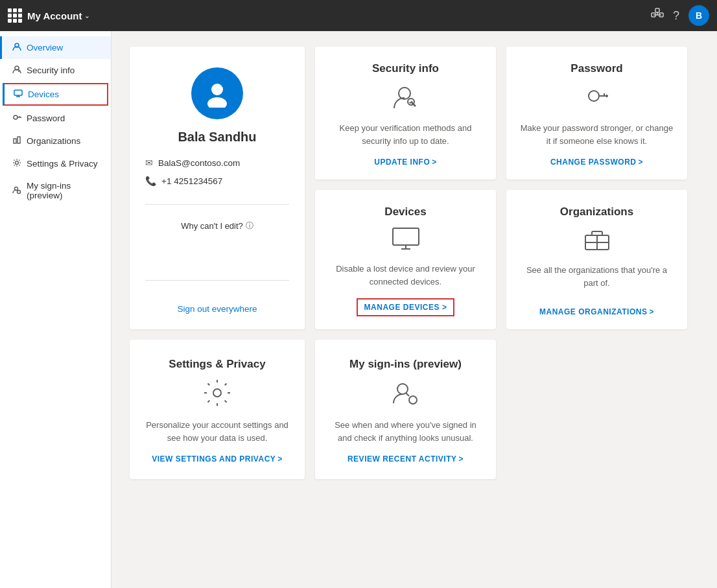 The width and height of the screenshot is (717, 588). I want to click on organizations-card: Organizations See all the organizations …, so click(596, 259).